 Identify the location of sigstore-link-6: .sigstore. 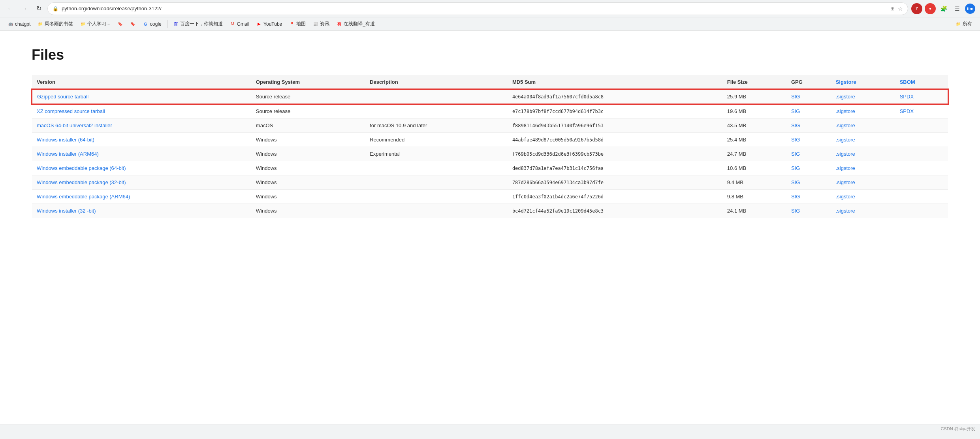
(845, 183).